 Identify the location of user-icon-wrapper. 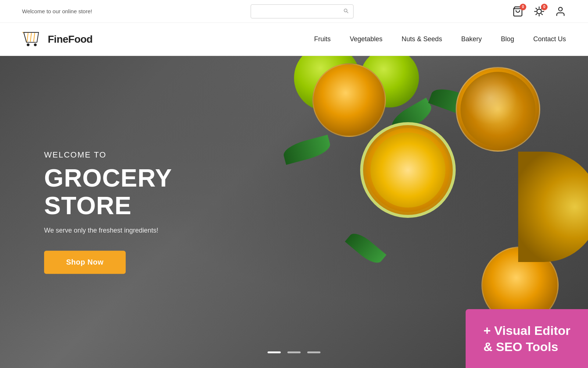
(560, 11).